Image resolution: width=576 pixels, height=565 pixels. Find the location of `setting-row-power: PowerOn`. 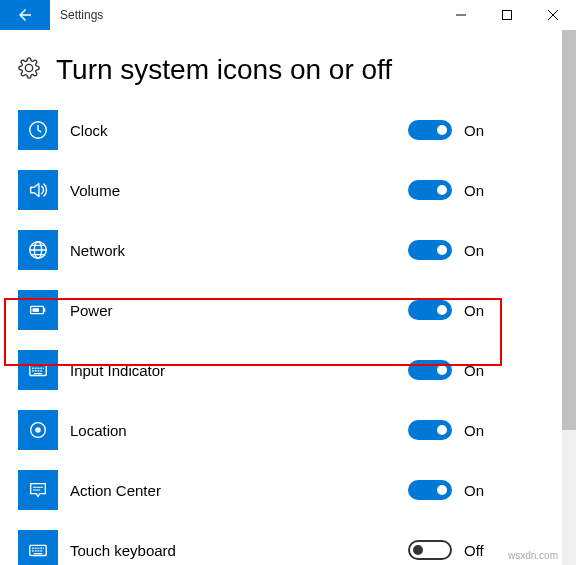

setting-row-power: PowerOn is located at coordinates (288, 310).